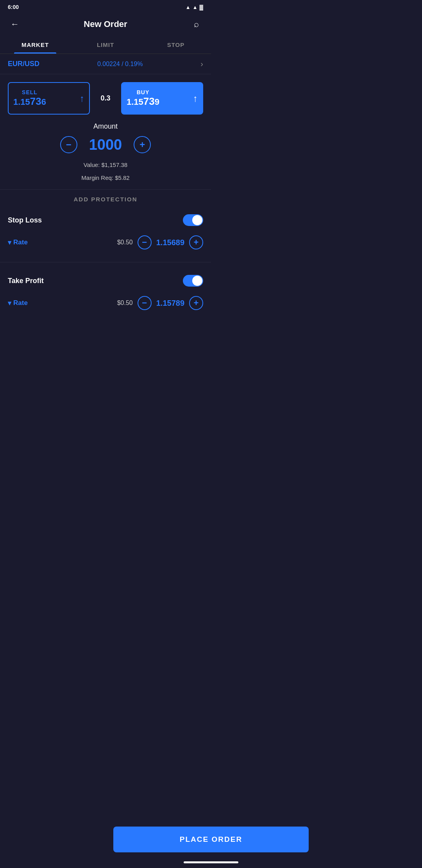 Image resolution: width=422 pixels, height=868 pixels. I want to click on amount-increase-button: +, so click(142, 145).